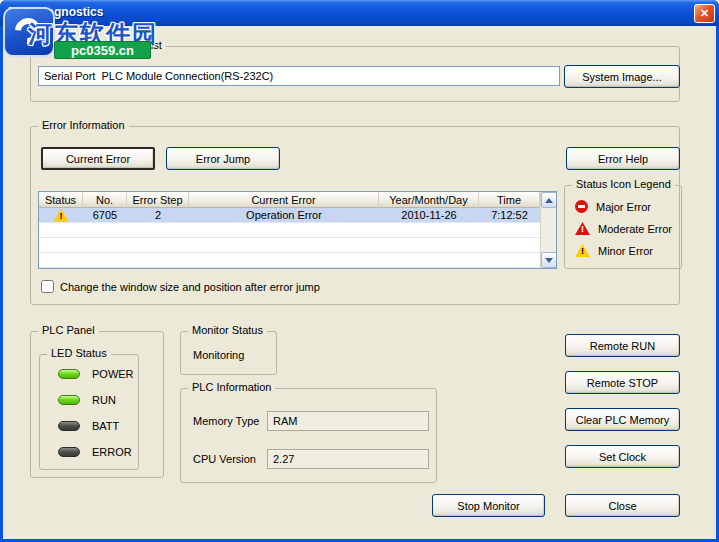 This screenshot has height=542, width=719. I want to click on led-status-group: LED Status POWER RUN BATT ERROR, so click(89, 412).